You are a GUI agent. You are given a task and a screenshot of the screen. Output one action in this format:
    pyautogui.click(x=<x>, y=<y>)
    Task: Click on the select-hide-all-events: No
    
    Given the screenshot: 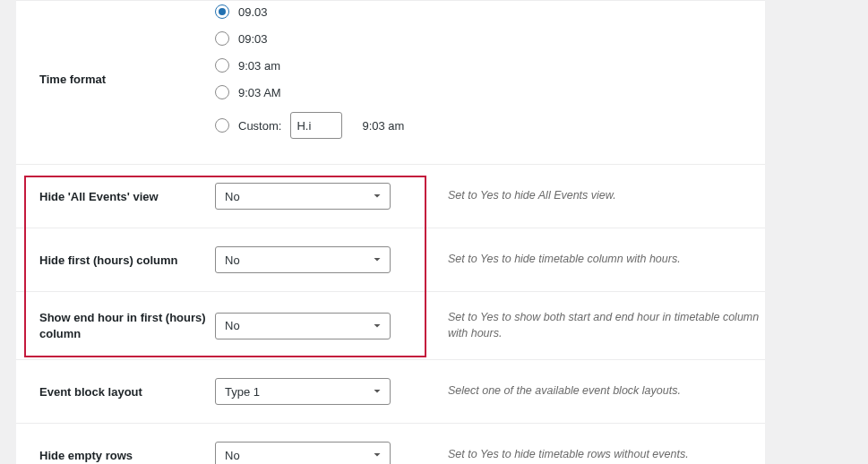 What is the action you would take?
    pyautogui.click(x=303, y=196)
    